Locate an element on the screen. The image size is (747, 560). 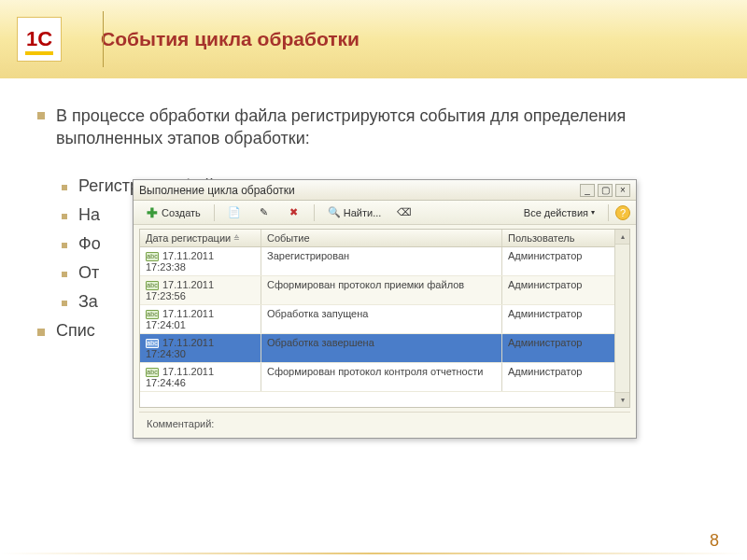
scroll-up-icon: ▴ is located at coordinates (622, 237).